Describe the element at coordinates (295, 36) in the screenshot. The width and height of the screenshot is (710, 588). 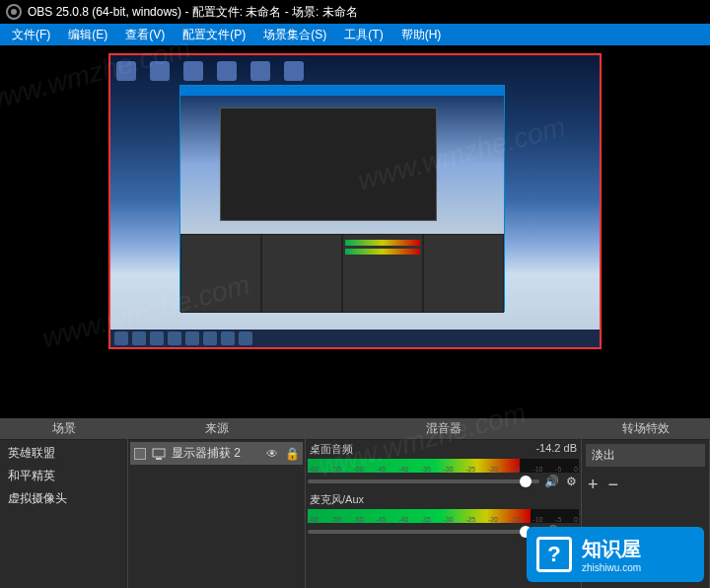
I see `menu-scene-collection: 场景集合(S)` at that location.